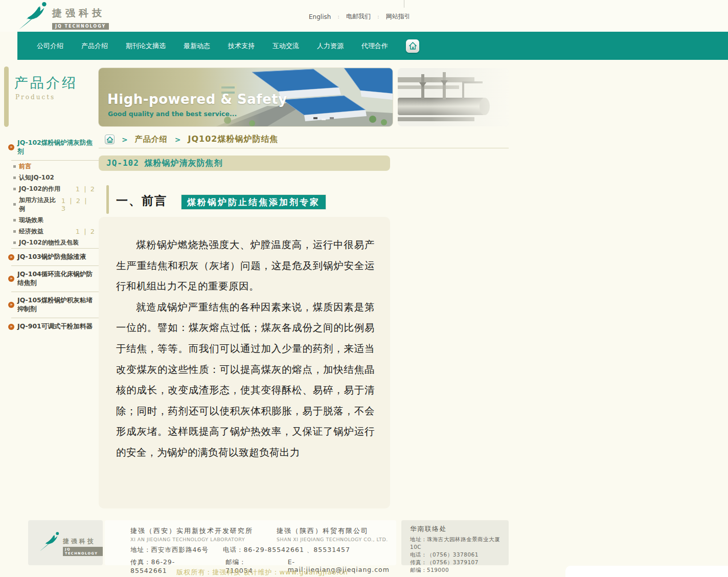 This screenshot has height=577, width=728. Describe the element at coordinates (49, 242) in the screenshot. I see `subitem-label: JQ-102的物性及包装` at that location.